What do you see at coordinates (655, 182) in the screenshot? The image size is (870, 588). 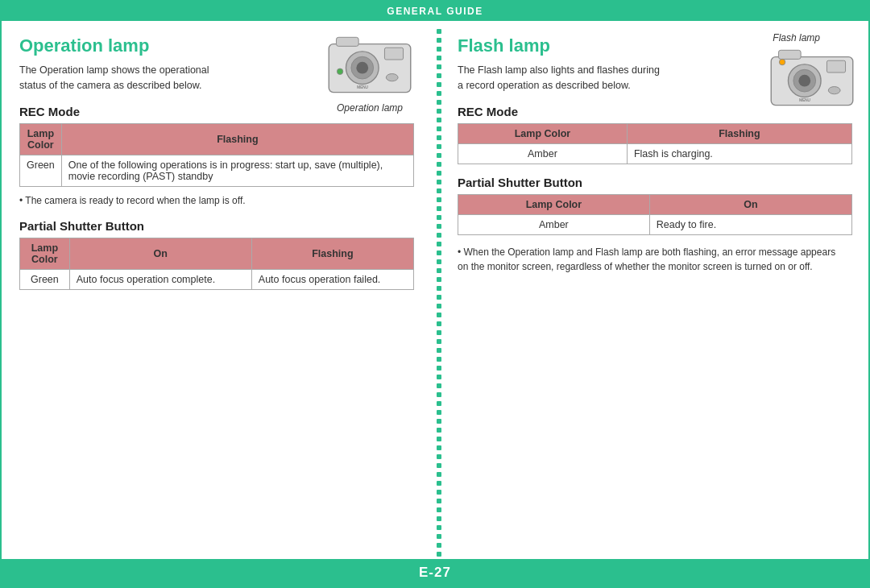 I see `right-partial-shutter-title: Partial Shutter Button` at bounding box center [655, 182].